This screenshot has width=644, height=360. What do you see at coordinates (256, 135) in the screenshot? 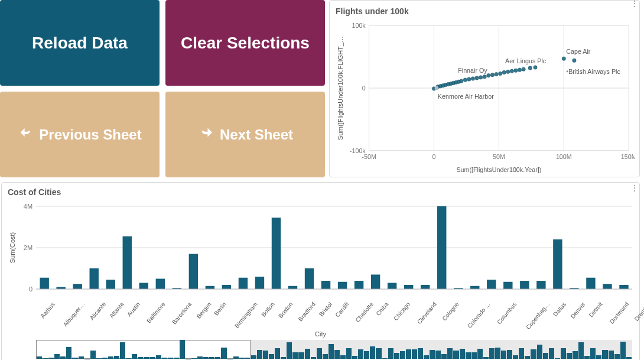
I see `next-label: Next Sheet` at bounding box center [256, 135].